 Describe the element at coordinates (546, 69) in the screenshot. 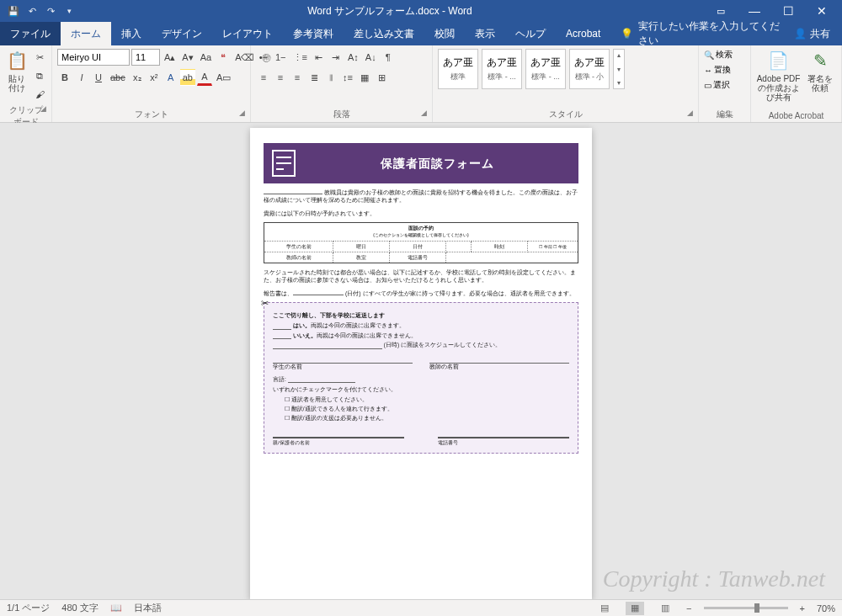

I see `style-variant-2: あア亜標準 - ...` at that location.